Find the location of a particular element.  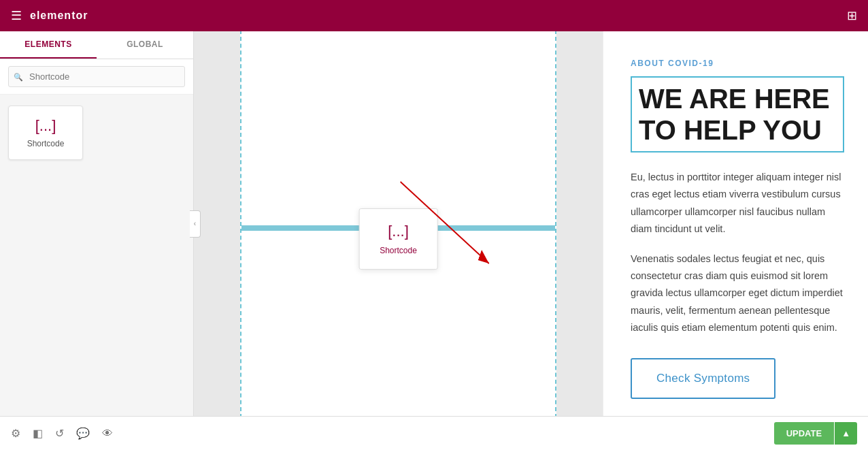

top-bar-left: ☰ elementor is located at coordinates (49, 16).